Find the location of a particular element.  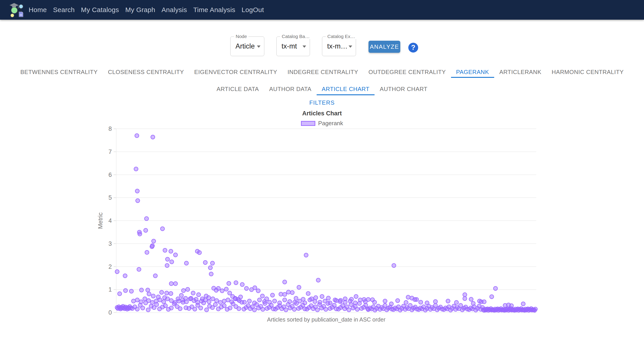

svg-text: 7 is located at coordinates (110, 152).